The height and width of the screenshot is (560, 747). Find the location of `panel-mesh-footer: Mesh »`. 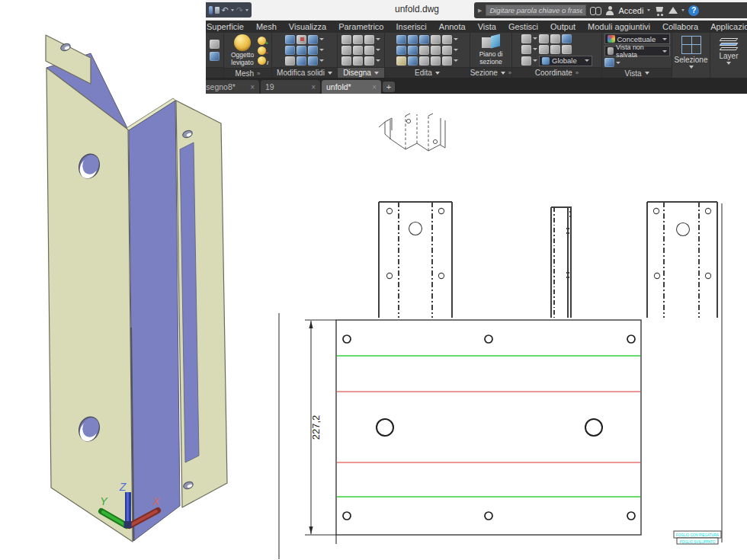

panel-mesh-footer: Mesh » is located at coordinates (248, 73).